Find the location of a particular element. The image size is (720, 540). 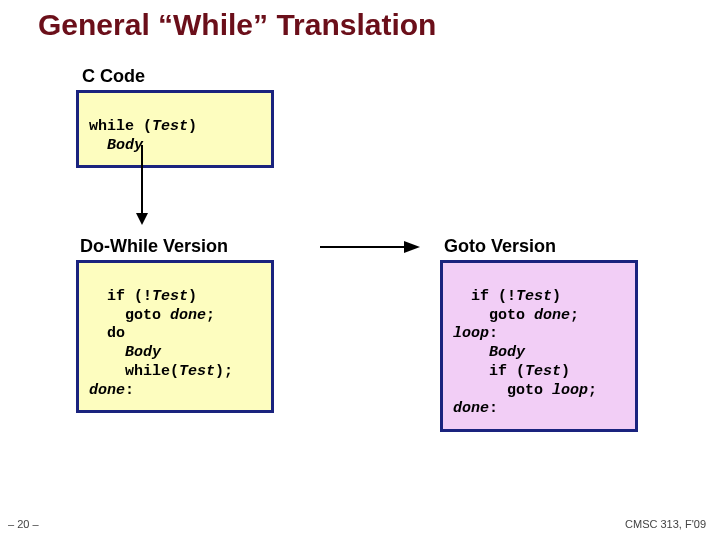

label-goto: Goto Version is located at coordinates (500, 246).